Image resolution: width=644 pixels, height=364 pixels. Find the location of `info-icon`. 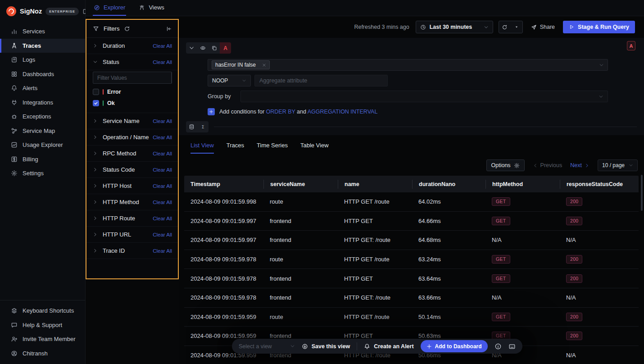

info-icon is located at coordinates (498, 346).